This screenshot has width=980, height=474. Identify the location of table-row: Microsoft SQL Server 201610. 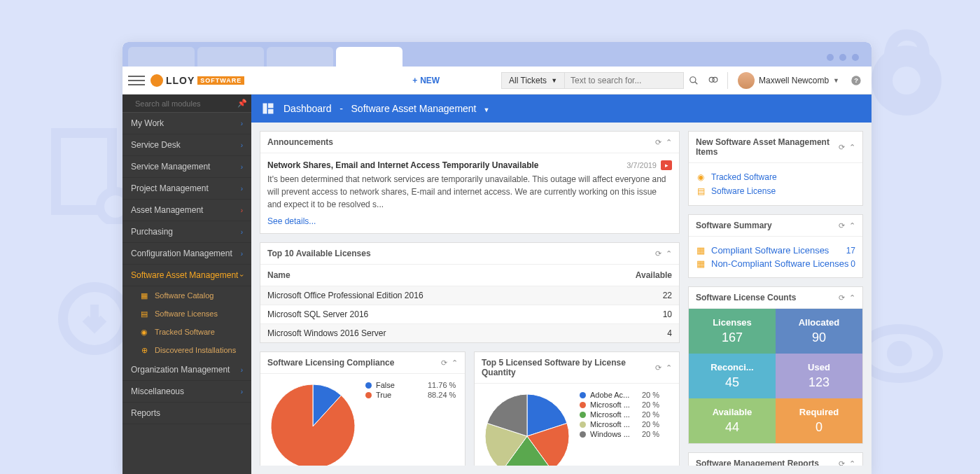
(470, 314).